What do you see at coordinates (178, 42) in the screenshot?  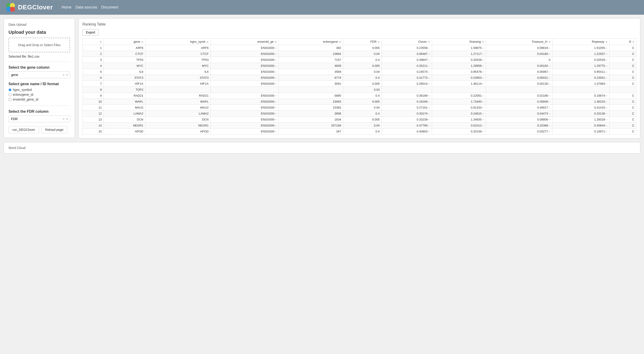 I see `col-header-hgnc: hgnc_symb ⇅` at bounding box center [178, 42].